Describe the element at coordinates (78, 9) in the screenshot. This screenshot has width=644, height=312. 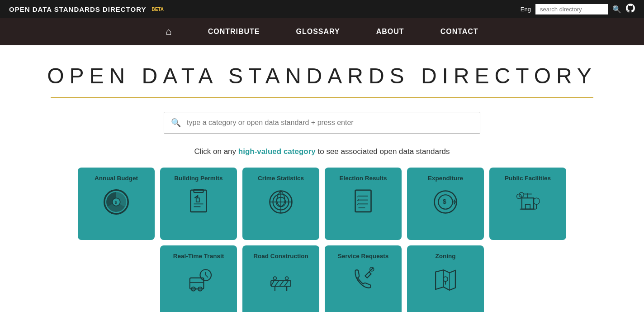
I see `site-title-top: OPEN DATA STANDARDS DIRECTORY` at that location.